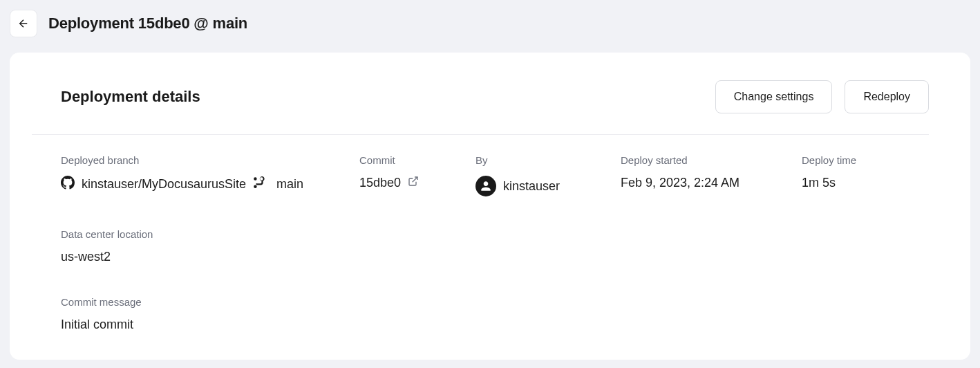 The width and height of the screenshot is (980, 368). Describe the element at coordinates (548, 160) in the screenshot. I see `field-label: By` at that location.